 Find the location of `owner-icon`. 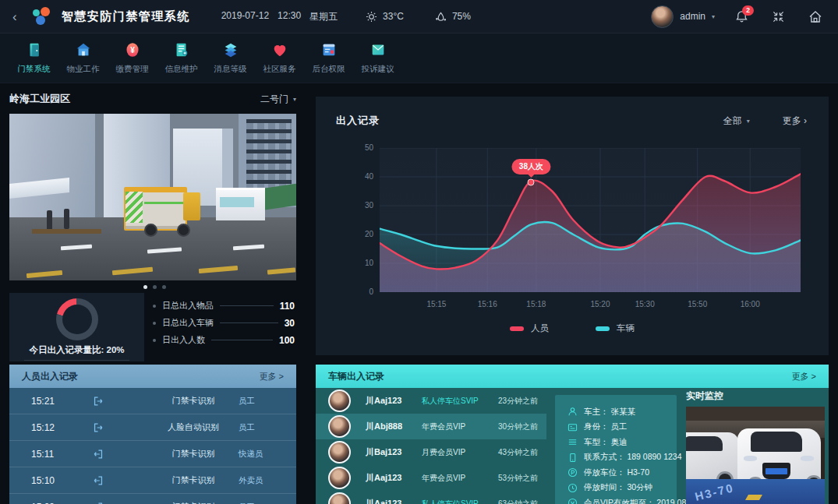

owner-icon is located at coordinates (572, 411).